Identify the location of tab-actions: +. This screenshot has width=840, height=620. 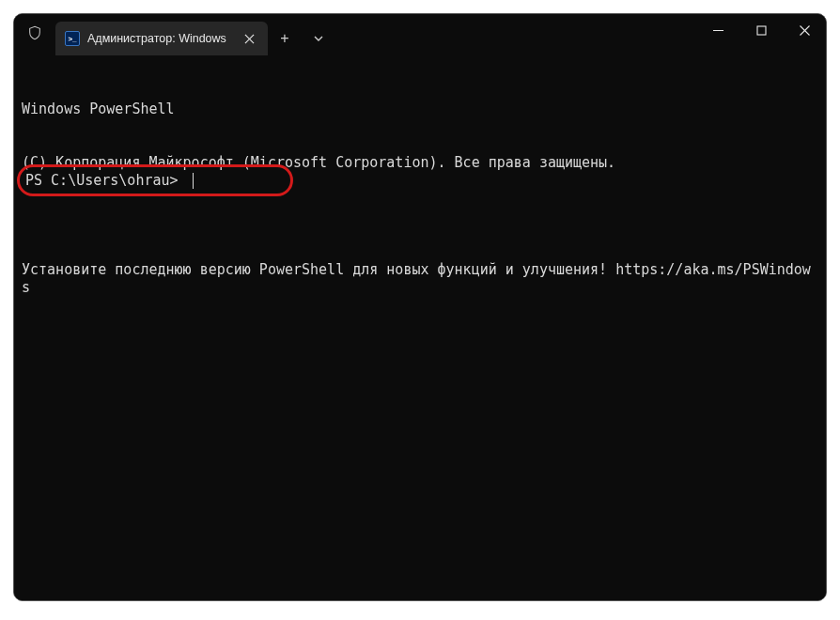
(302, 39).